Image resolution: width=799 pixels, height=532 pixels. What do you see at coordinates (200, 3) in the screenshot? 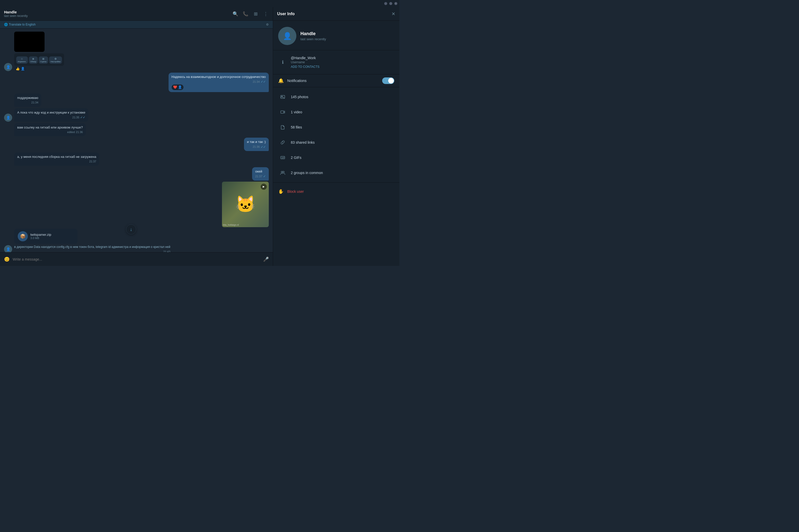
I see `titlebar: ─ □ ✕` at bounding box center [200, 3].